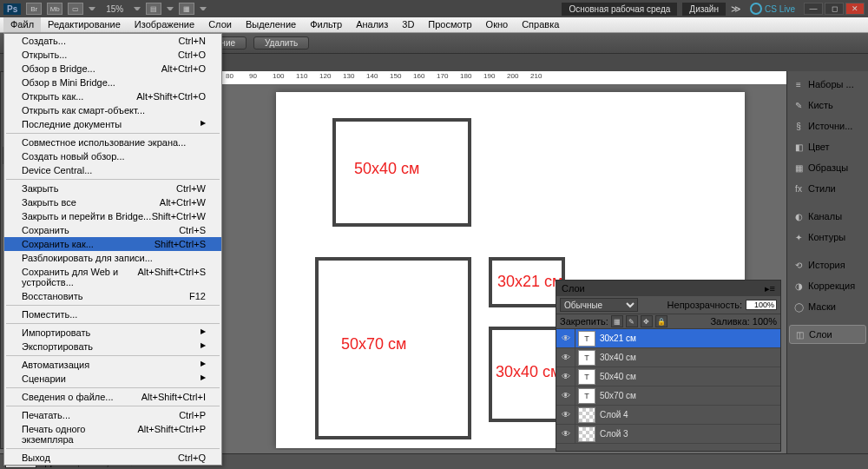 The image size is (868, 469). I want to click on menu-item: Сохранить для Web и устройств...Alt+Shif…, so click(113, 277).